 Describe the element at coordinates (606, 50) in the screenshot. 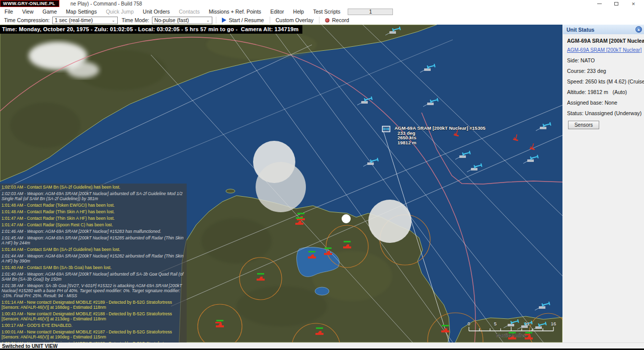

I see `unit-database-link: AGM-69A SRAM [200kT Nuclear]` at that location.